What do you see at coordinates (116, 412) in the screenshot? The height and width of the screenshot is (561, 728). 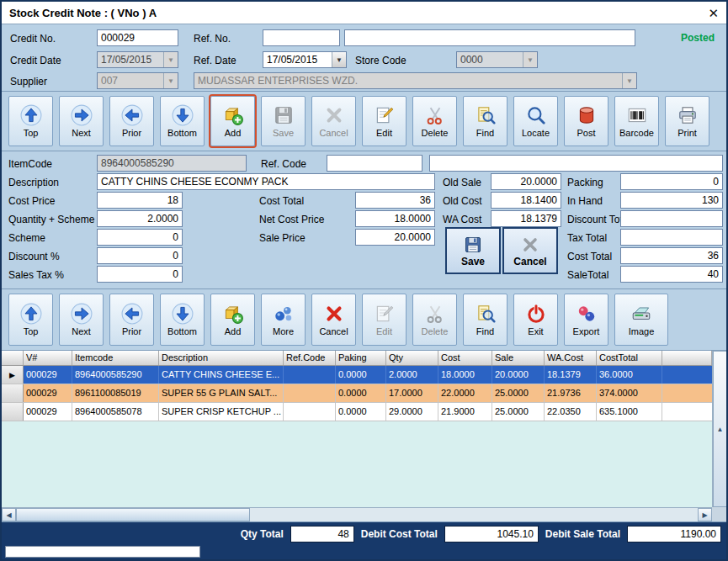 I see `grid-cell: 8964000585078` at bounding box center [116, 412].